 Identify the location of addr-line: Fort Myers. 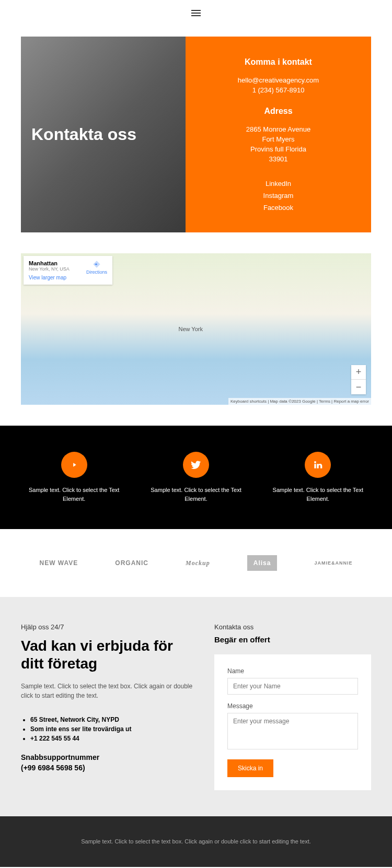
(278, 139).